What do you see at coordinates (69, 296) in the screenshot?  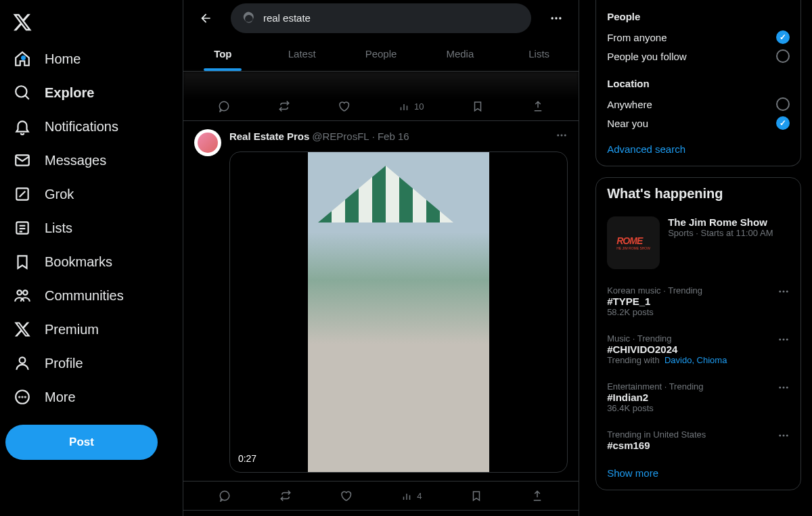 I see `nav-communities: Communities` at bounding box center [69, 296].